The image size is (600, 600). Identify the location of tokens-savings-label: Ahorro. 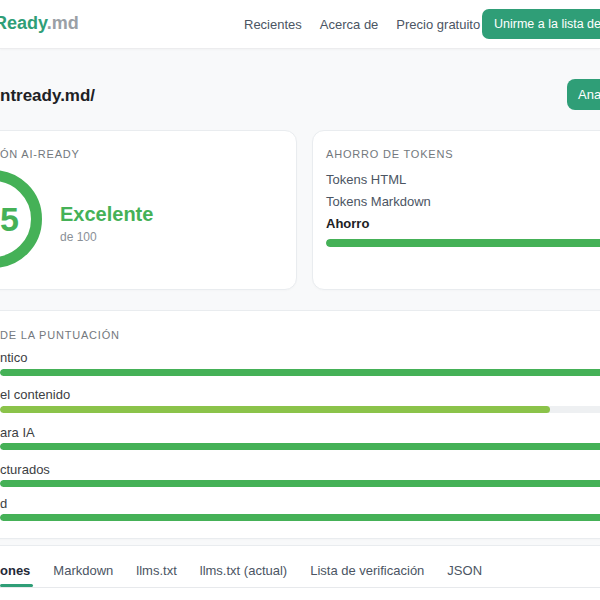
(348, 224).